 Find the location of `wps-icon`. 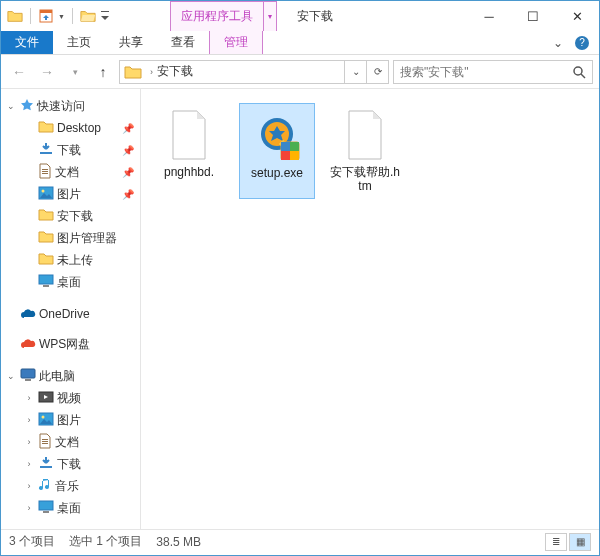

wps-icon is located at coordinates (28, 344).